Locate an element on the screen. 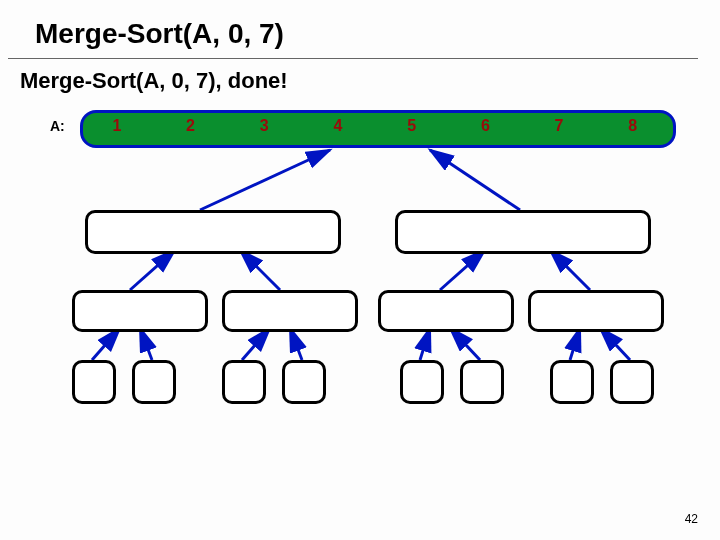  page-title: Merge-Sort(A, 0, 7) is located at coordinates (160, 34).